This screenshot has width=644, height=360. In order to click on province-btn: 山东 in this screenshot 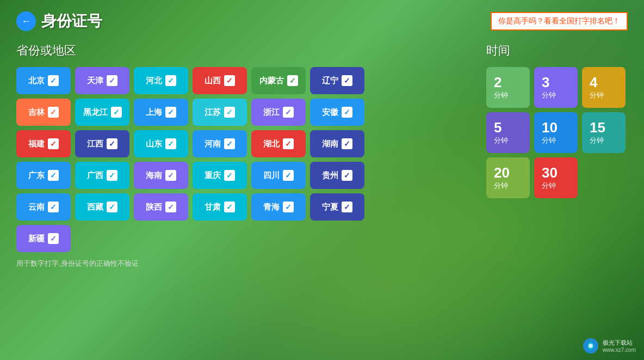, I will do `click(161, 144)`.